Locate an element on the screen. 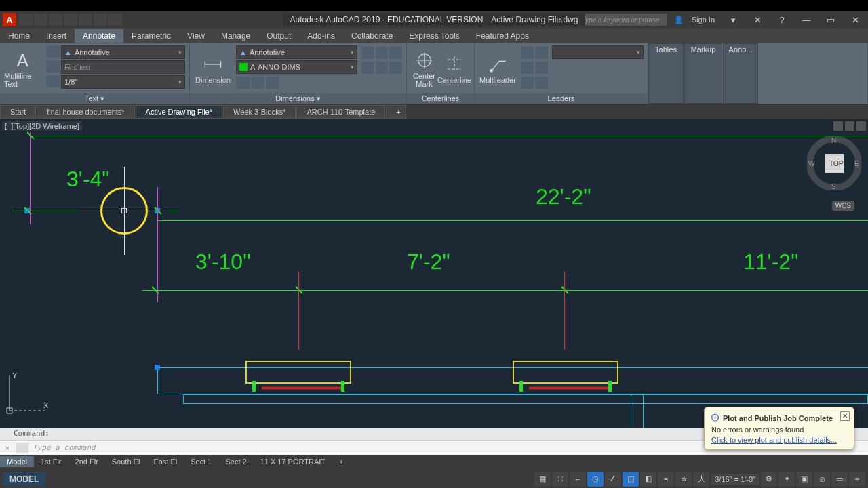 Image resolution: width=868 pixels, height=488 pixels. ld-t4 is located at coordinates (541, 68).